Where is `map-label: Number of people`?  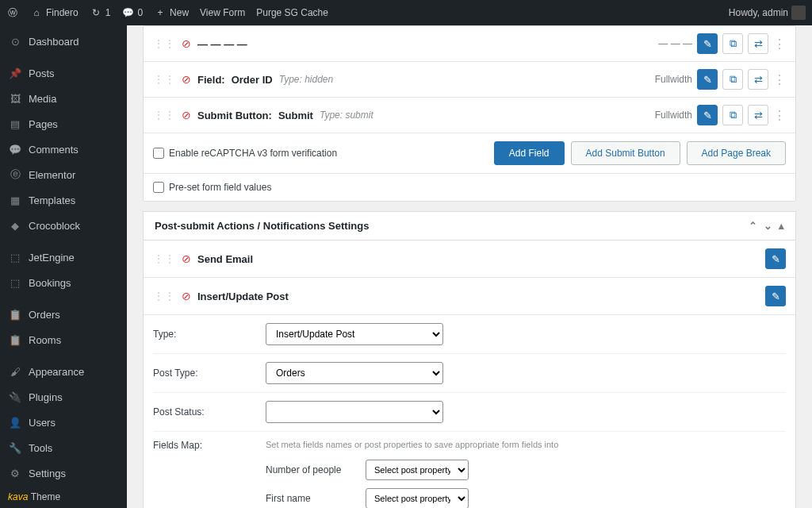 map-label: Number of people is located at coordinates (309, 470).